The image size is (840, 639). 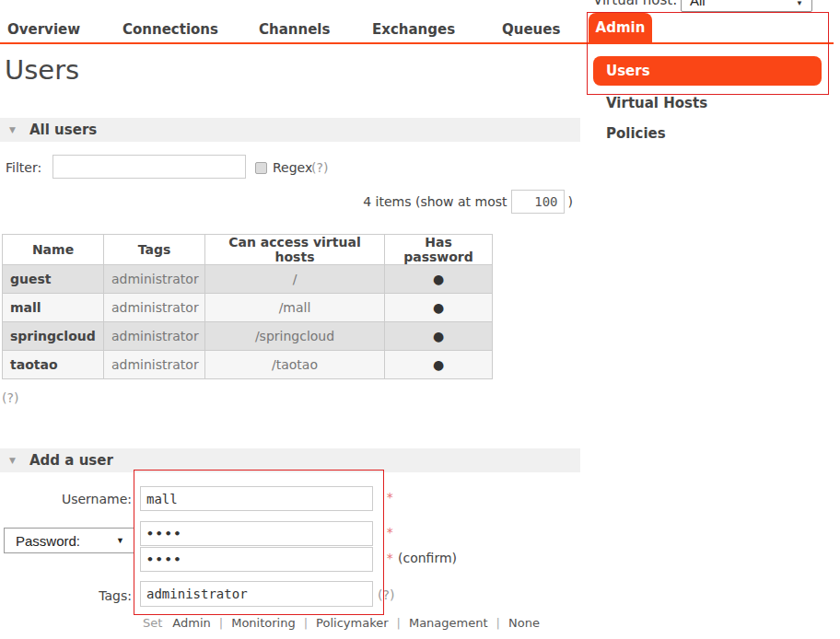 I want to click on regex-checkbox, so click(x=262, y=168).